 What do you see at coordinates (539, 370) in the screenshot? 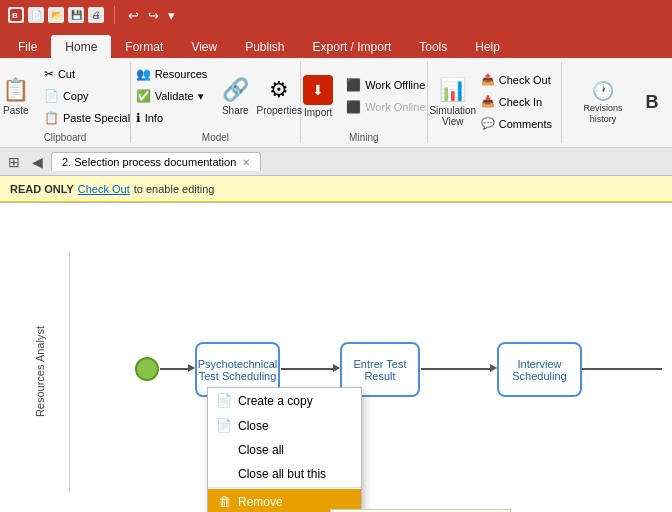
I see `interview-label: InterviewScheduling` at bounding box center [539, 370].